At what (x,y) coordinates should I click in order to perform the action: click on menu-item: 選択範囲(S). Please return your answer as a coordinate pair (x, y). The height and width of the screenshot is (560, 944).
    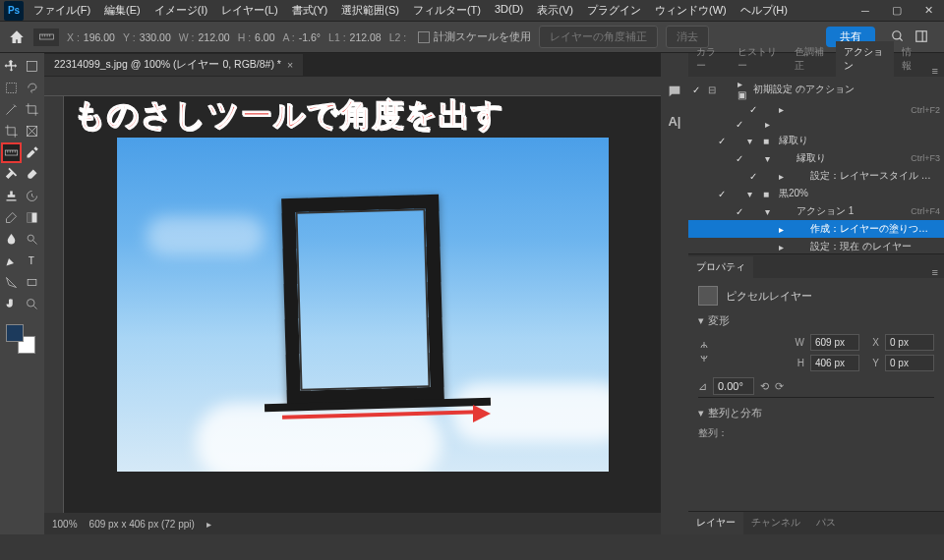
    Looking at the image, I should click on (370, 10).